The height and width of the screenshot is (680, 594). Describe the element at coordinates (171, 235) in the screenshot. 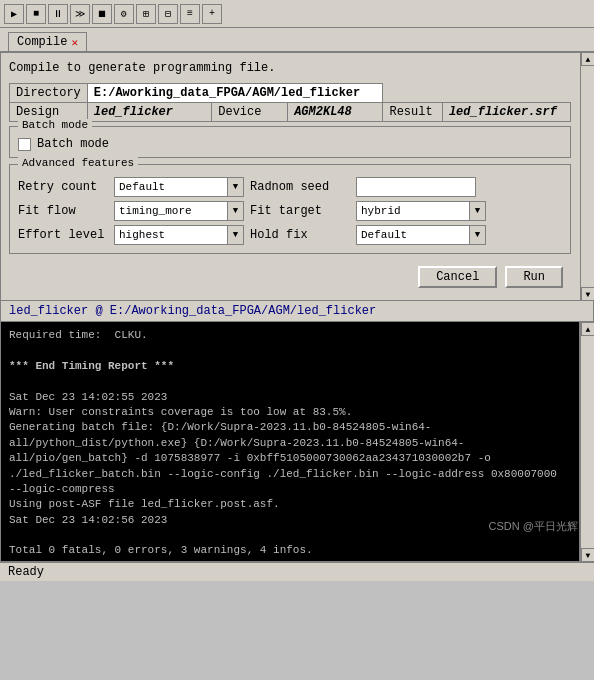

I see `effort-value: highest` at that location.